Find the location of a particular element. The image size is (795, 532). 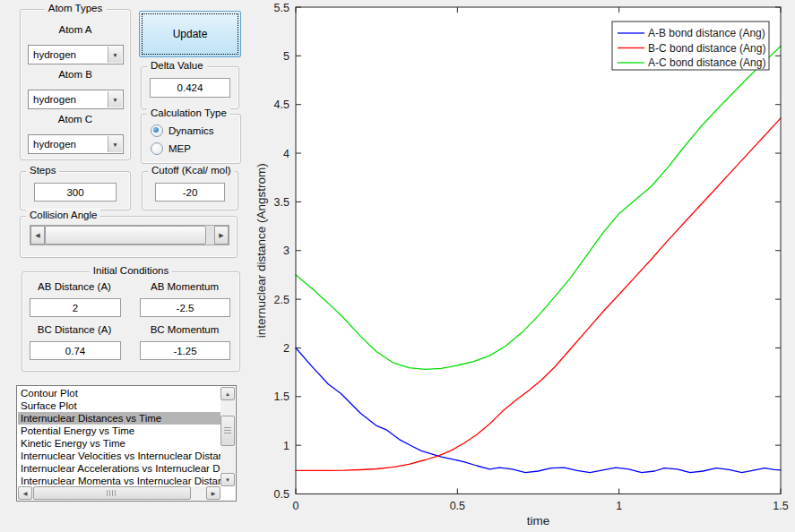

x-tick-label: 0.5 is located at coordinates (457, 506).